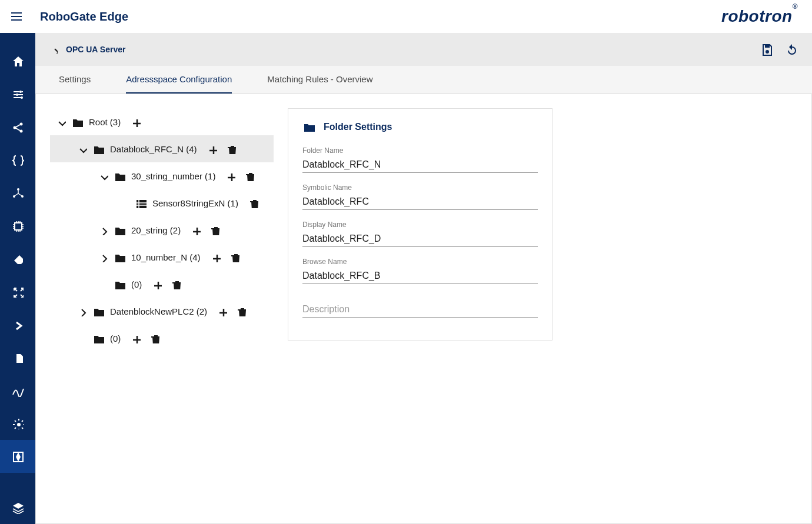  I want to click on symbolic-name-label: Symbolic Name, so click(420, 188).